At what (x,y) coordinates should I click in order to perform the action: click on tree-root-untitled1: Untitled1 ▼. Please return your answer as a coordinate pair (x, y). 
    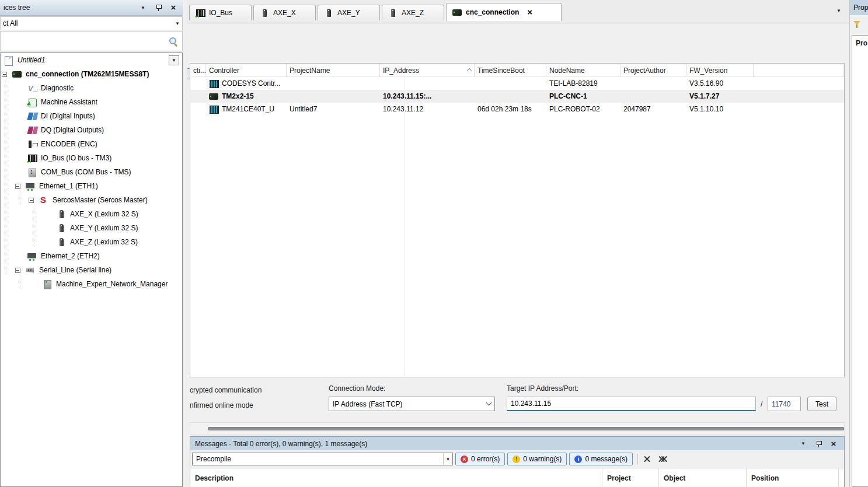
    Looking at the image, I should click on (91, 60).